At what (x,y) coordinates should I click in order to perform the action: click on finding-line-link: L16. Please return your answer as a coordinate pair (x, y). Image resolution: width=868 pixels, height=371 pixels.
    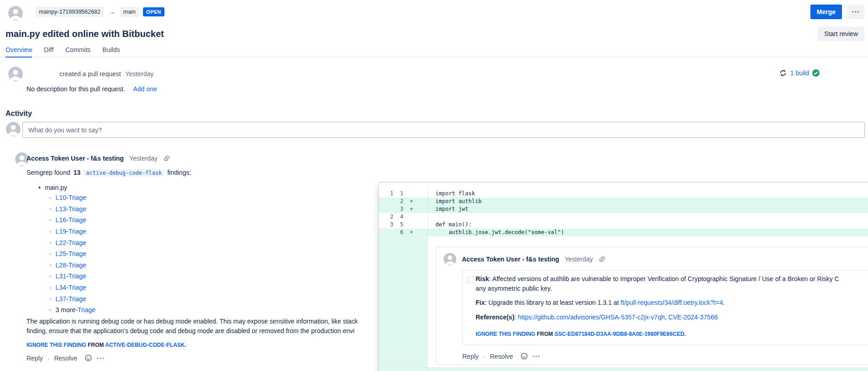
    Looking at the image, I should click on (61, 220).